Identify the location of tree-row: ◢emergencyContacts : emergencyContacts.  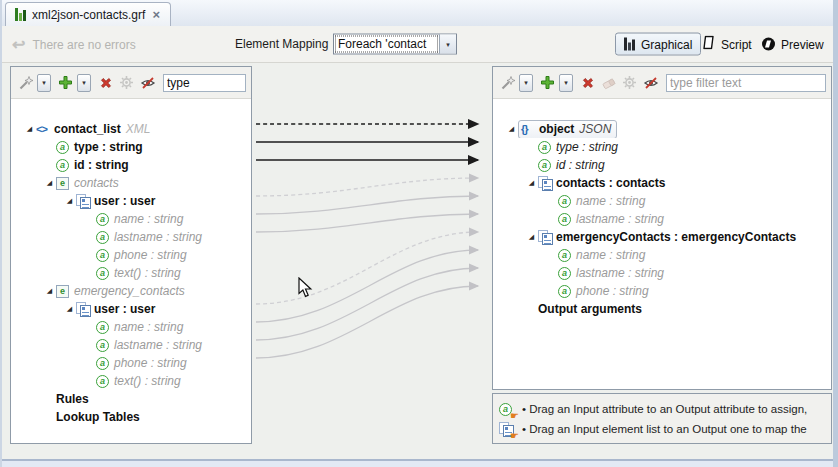
(662, 237).